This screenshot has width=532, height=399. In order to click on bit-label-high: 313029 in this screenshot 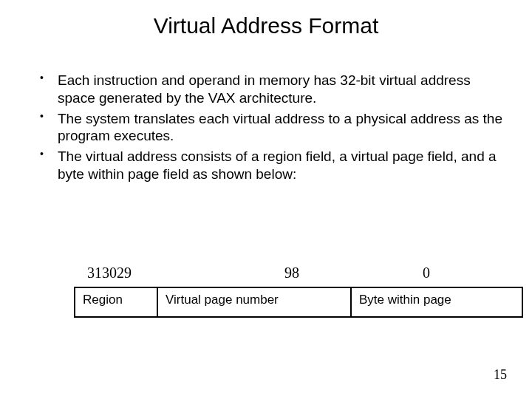, I will do `click(109, 273)`.